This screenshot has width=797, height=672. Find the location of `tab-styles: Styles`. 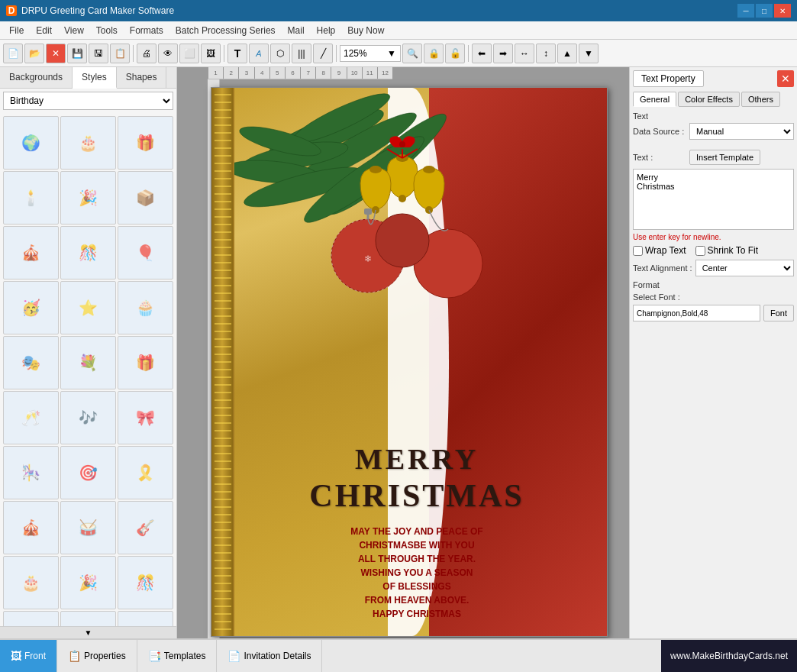

tab-styles: Styles is located at coordinates (95, 78).